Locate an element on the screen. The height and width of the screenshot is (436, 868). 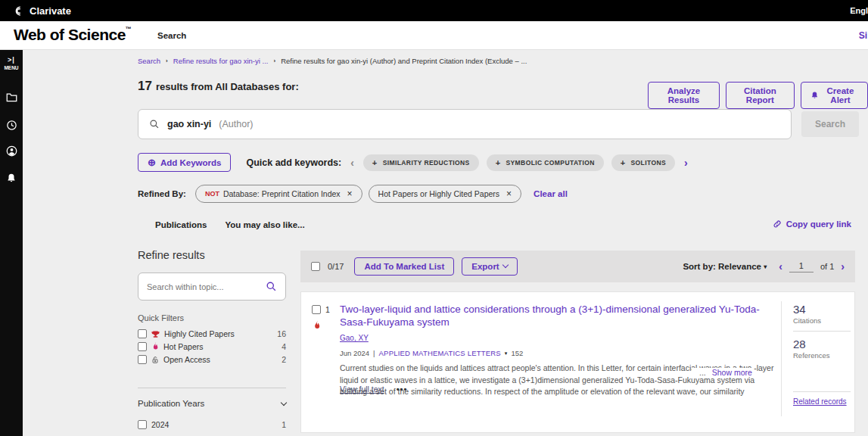
filter-label: Highly Cited Papers is located at coordinates (200, 334).